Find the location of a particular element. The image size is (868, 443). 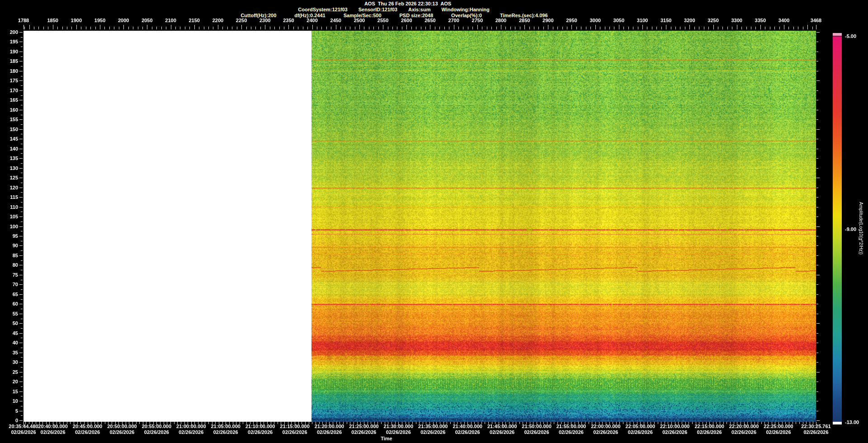

frequency-tick-label: 5 is located at coordinates (9, 411).